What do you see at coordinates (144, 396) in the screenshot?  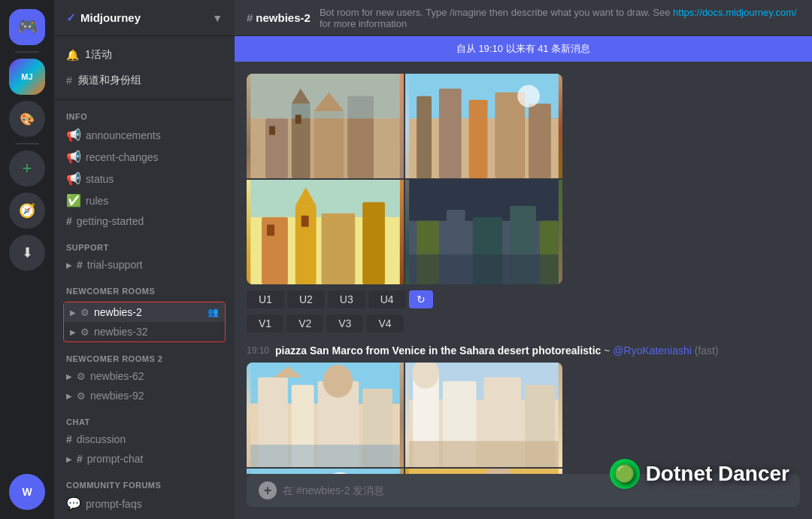 I see `sidebar-item-newbies-92: ▶ ⚙ newbies-92` at bounding box center [144, 396].